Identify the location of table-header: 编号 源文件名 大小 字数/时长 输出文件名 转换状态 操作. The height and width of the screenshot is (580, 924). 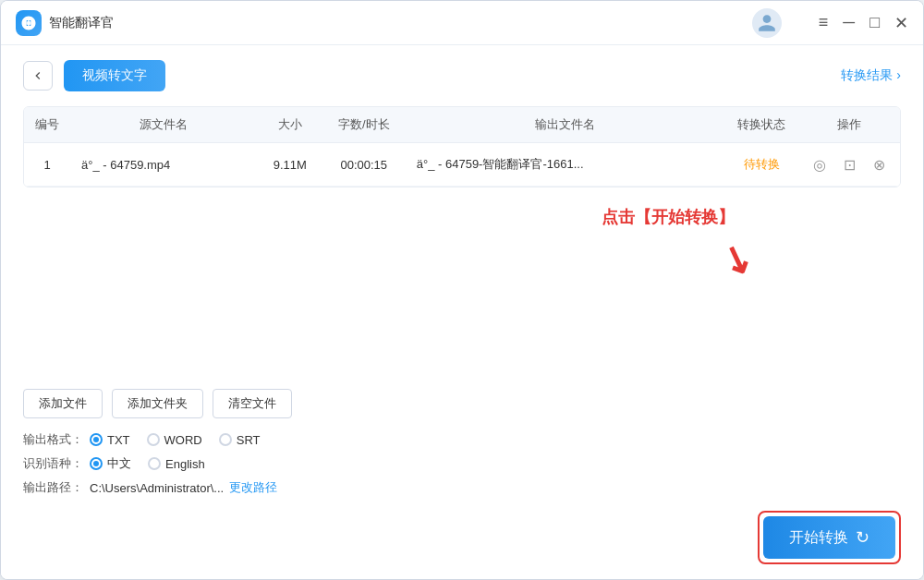
(462, 126).